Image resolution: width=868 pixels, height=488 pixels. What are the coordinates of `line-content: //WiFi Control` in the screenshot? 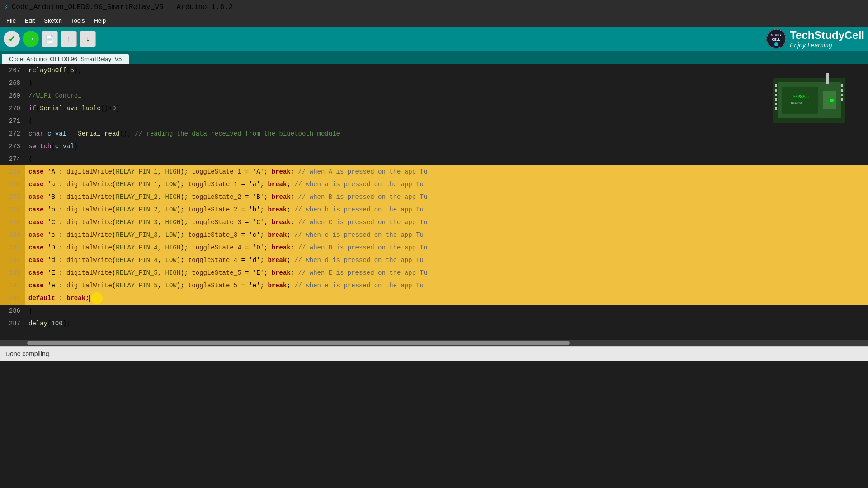 It's located at (447, 96).